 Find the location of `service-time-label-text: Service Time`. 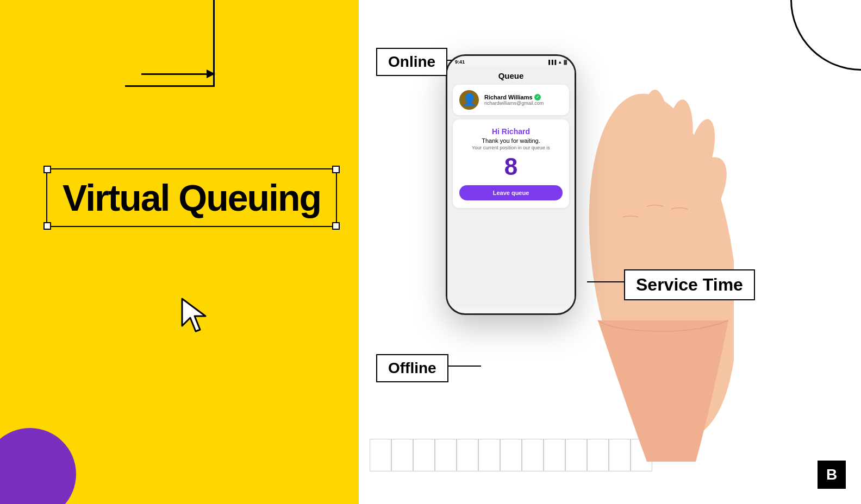

service-time-label-text: Service Time is located at coordinates (689, 285).